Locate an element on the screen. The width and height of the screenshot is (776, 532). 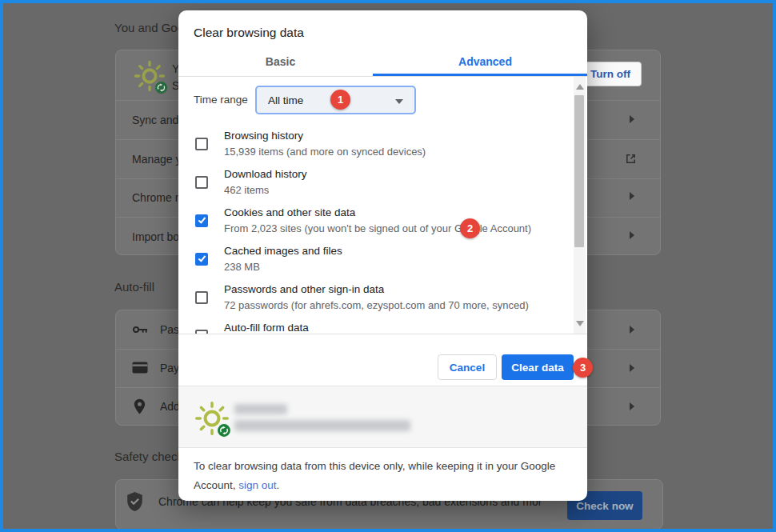
row-cached-images-files: Cached images and files 238 MB is located at coordinates (370, 260).